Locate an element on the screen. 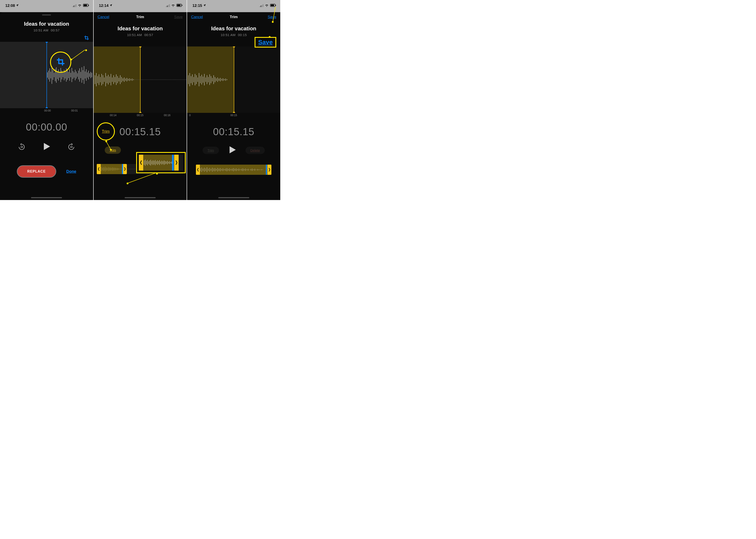 The image size is (756, 539). transport-controls: 15 15 is located at coordinates (46, 147).